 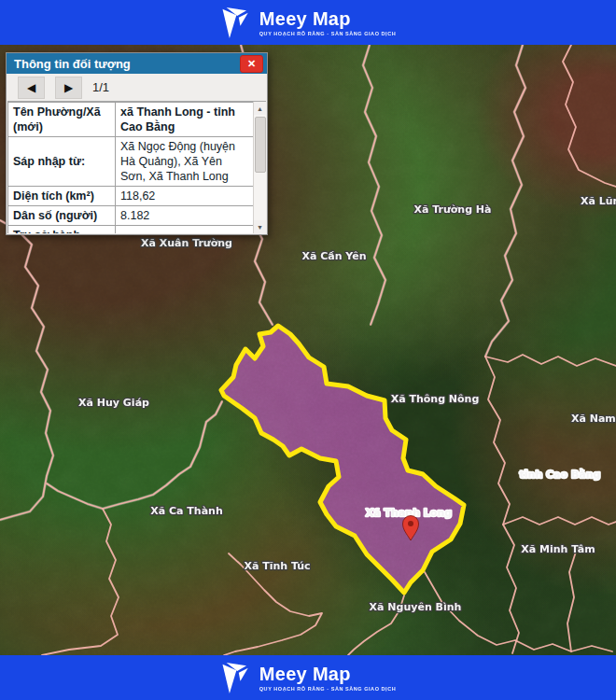 What do you see at coordinates (136, 144) in the screenshot?
I see `object-info-popup: Thông tin đối tượng ✕ ◀ ▶ 1/1 Tên Phường…` at bounding box center [136, 144].